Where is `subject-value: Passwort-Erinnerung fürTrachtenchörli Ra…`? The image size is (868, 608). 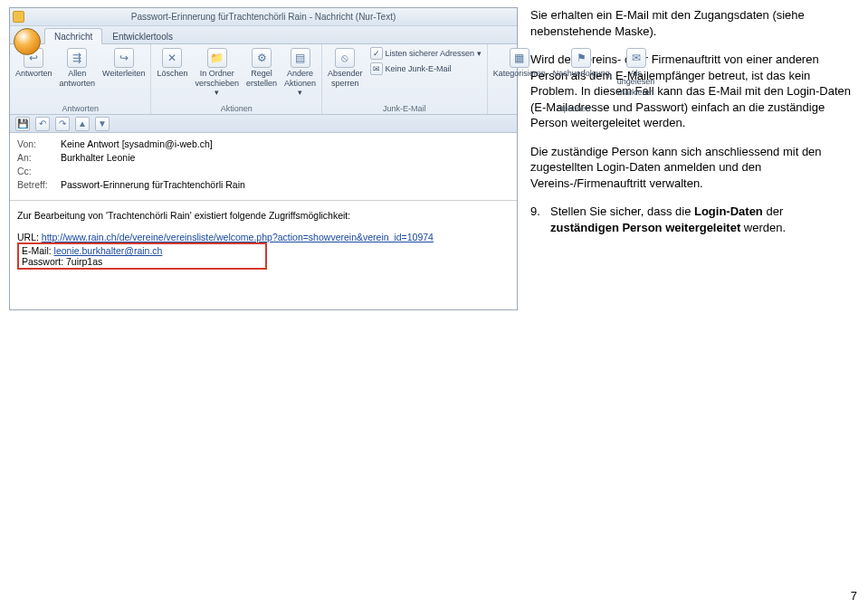
subject-value: Passwort-Erinnerung fürTrachtenchörli Ra… is located at coordinates (153, 185).